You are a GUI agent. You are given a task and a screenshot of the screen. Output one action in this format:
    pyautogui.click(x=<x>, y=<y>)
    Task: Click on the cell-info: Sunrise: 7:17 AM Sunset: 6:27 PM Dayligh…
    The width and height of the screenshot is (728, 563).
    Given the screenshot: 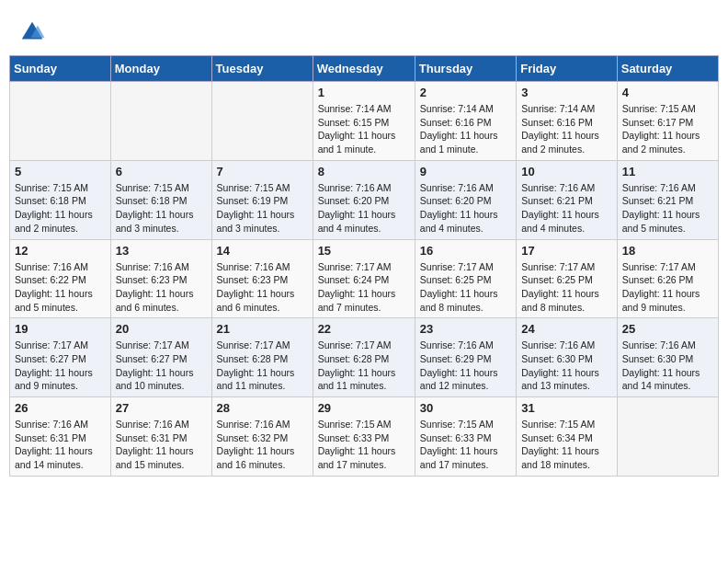 What is the action you would take?
    pyautogui.click(x=162, y=366)
    